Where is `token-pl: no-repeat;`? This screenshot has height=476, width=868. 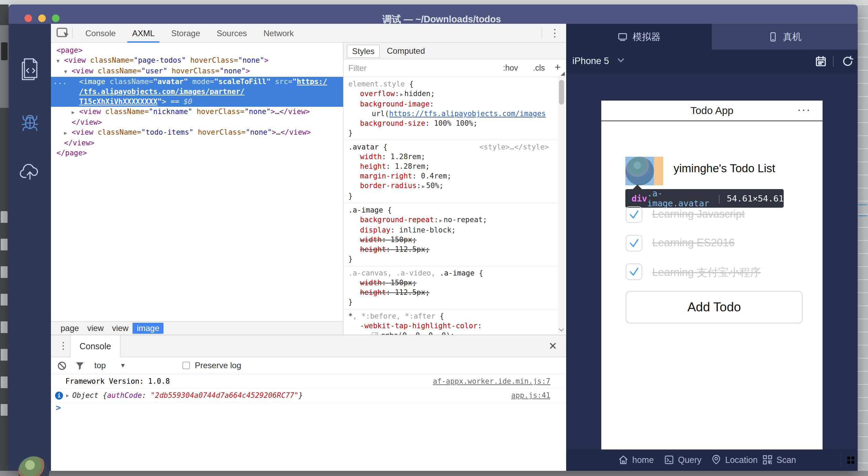 token-pl: no-repeat; is located at coordinates (465, 220).